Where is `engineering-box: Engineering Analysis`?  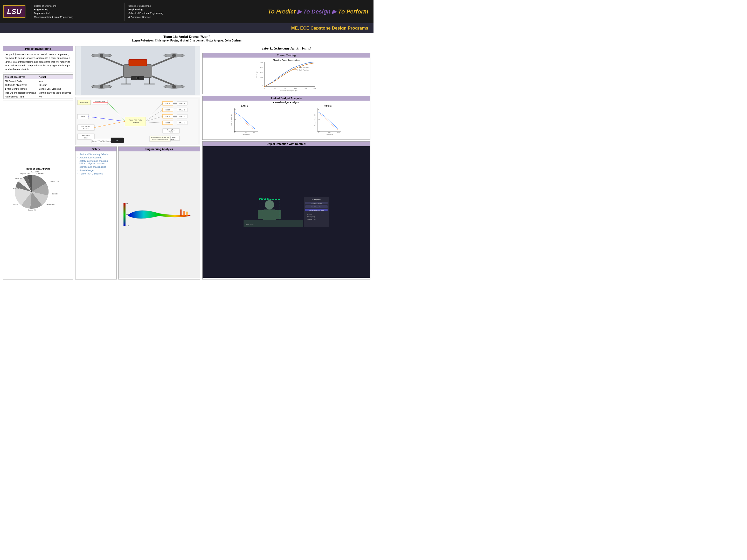
engineering-box: Engineering Analysis is located at coordinates (159, 213).